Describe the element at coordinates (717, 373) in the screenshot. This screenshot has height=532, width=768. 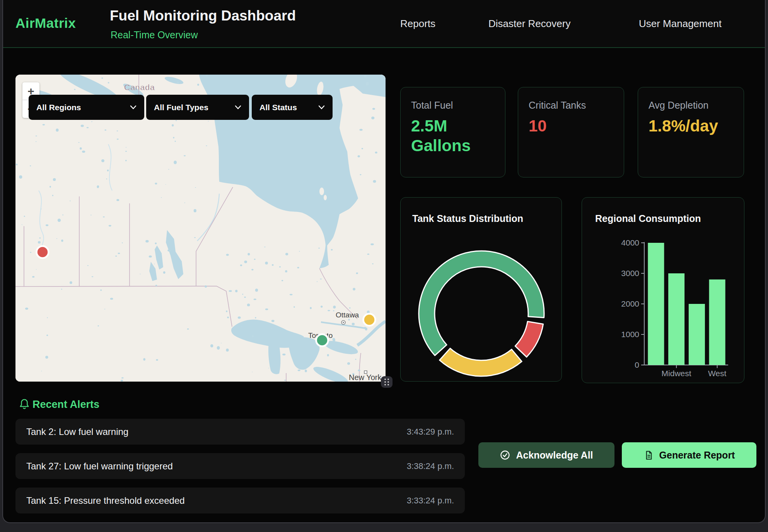
I see `x-tick-label: West` at that location.